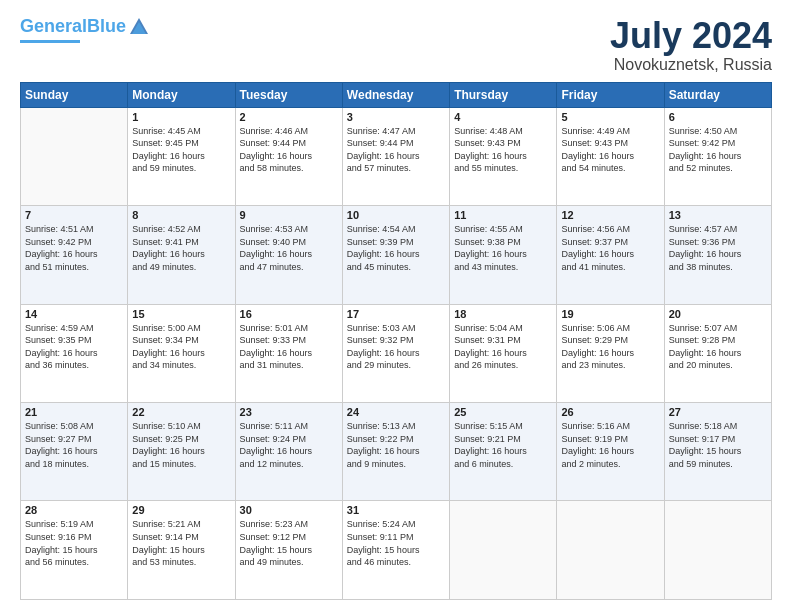  Describe the element at coordinates (504, 94) in the screenshot. I see `weekday-header-cell: Thursday` at that location.